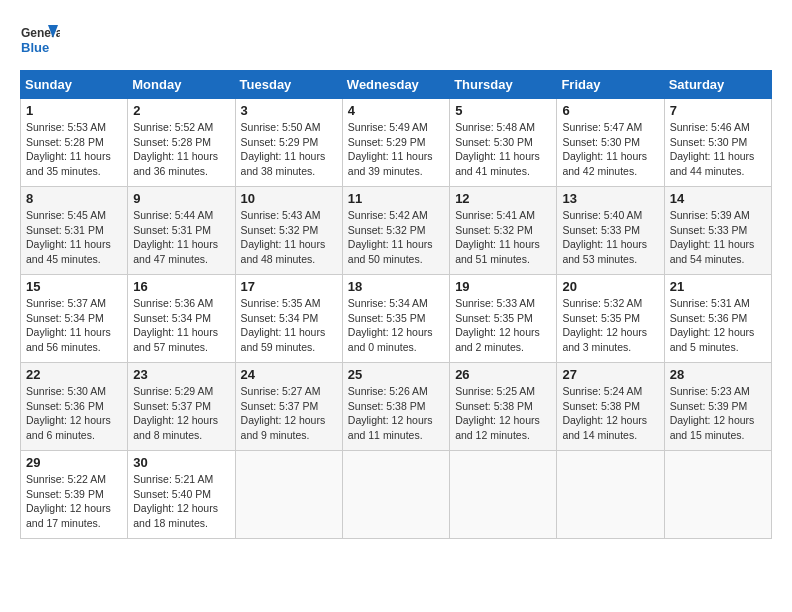 This screenshot has height=612, width=792. What do you see at coordinates (718, 319) in the screenshot?
I see `calendar-cell: 21Sunrise: 5:31 AM Sunset: 5:36 PM Dayli…` at bounding box center [718, 319].